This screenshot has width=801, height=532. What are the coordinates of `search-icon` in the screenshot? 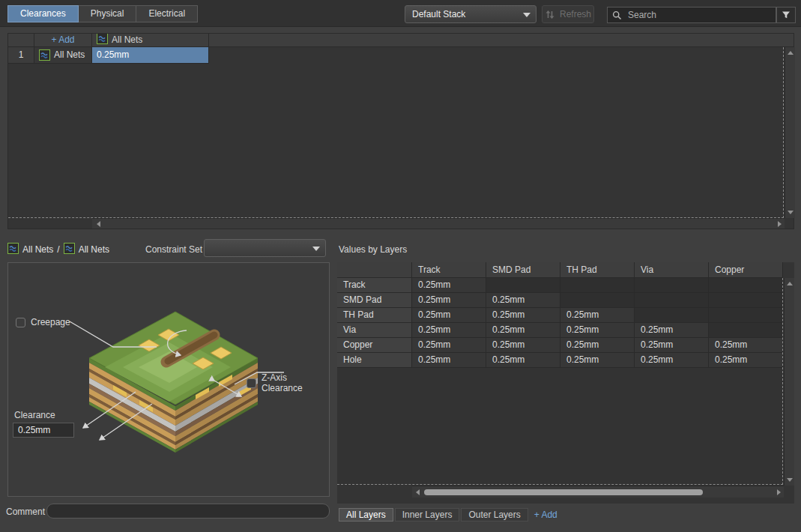 It's located at (617, 15).